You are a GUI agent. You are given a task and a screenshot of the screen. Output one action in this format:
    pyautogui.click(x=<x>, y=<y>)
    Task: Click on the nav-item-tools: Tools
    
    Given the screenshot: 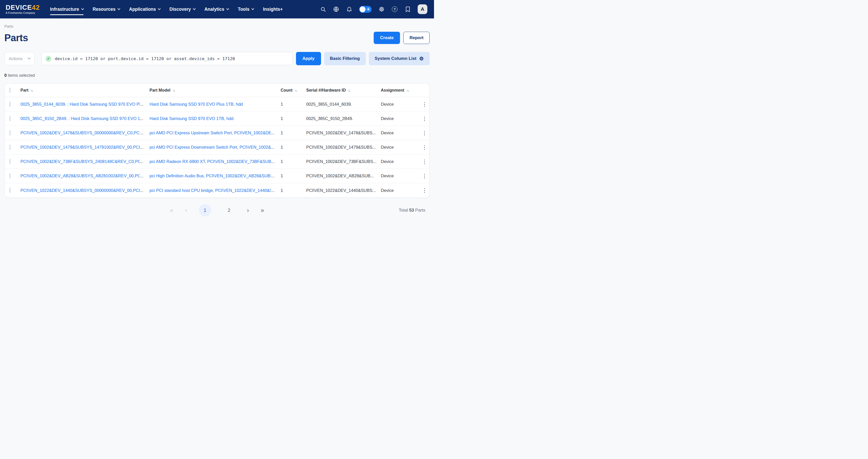 What is the action you would take?
    pyautogui.click(x=246, y=9)
    